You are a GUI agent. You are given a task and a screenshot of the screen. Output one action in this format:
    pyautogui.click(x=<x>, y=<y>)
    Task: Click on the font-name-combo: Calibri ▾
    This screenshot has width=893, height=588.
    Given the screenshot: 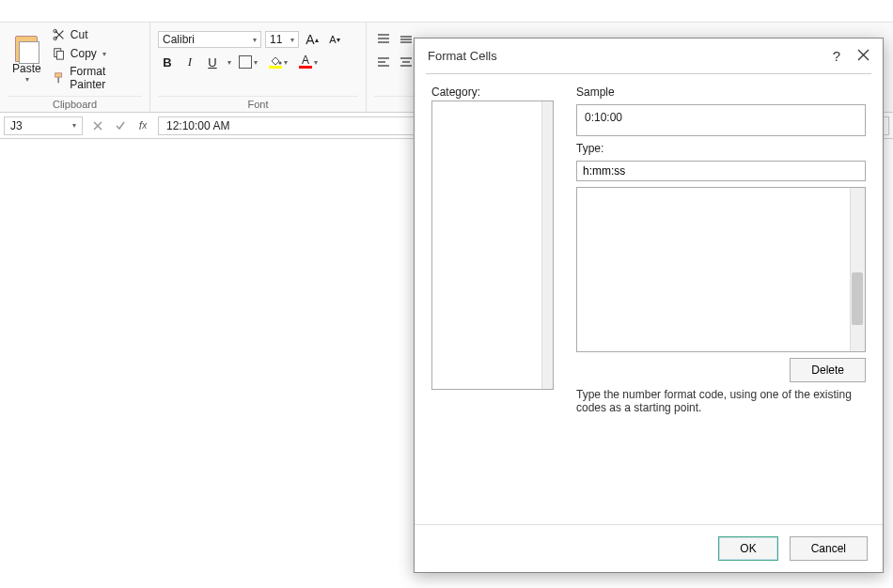 What is the action you would take?
    pyautogui.click(x=210, y=39)
    